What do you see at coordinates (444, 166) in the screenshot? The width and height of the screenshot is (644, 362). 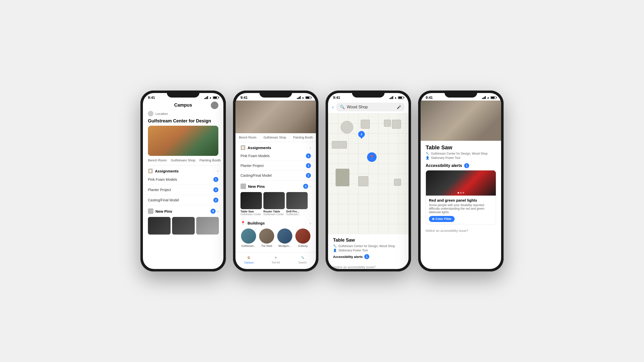 I see `p4-alerts-title: Accessibility alerts` at bounding box center [444, 166].